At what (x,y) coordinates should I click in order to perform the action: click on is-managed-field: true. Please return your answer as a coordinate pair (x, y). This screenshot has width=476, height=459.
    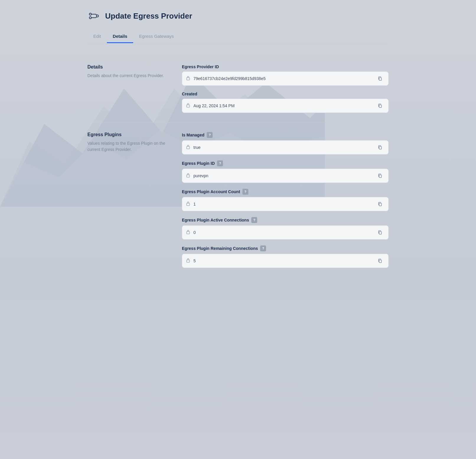
    Looking at the image, I should click on (285, 147).